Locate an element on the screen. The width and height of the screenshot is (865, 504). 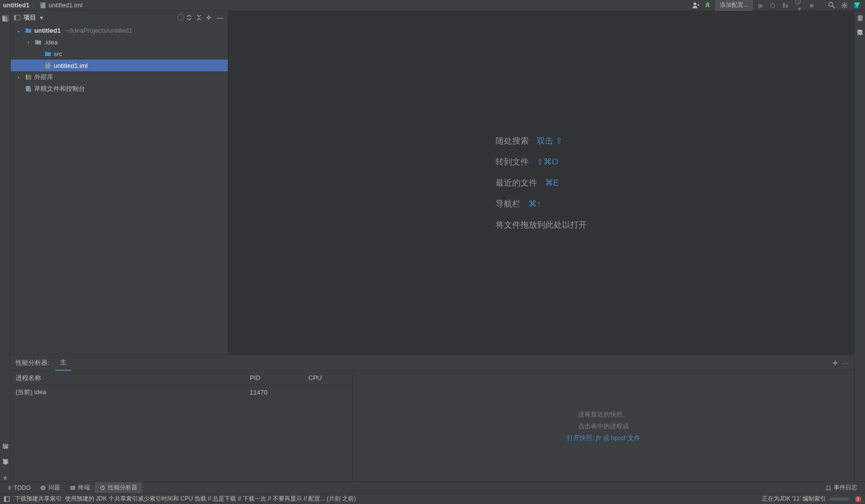
tree-external-libs-label: 外部库 is located at coordinates (44, 77).